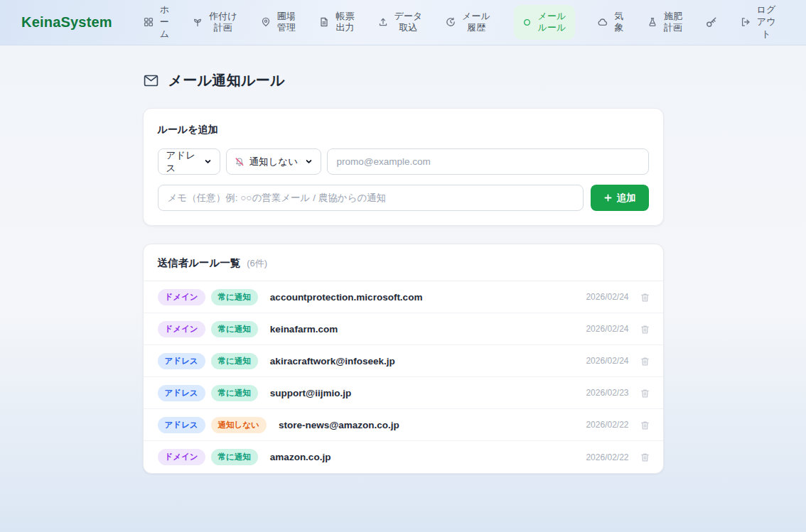  I want to click on rule-date: 2026/02/23, so click(607, 393).